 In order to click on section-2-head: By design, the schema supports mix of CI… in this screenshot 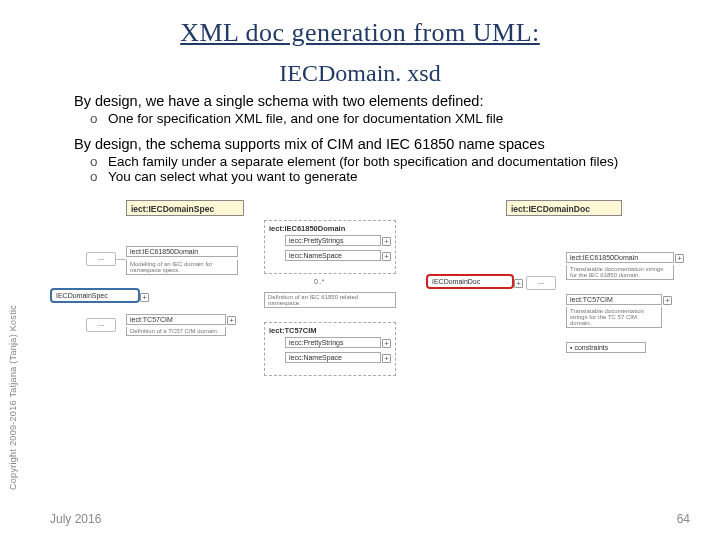, I will do `click(362, 144)`.